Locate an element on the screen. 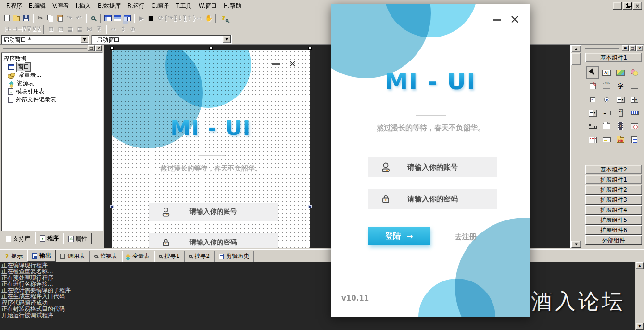 Image resolution: width=644 pixels, height=330 pixels. group-basic2-button: 基本组件2 is located at coordinates (614, 170).